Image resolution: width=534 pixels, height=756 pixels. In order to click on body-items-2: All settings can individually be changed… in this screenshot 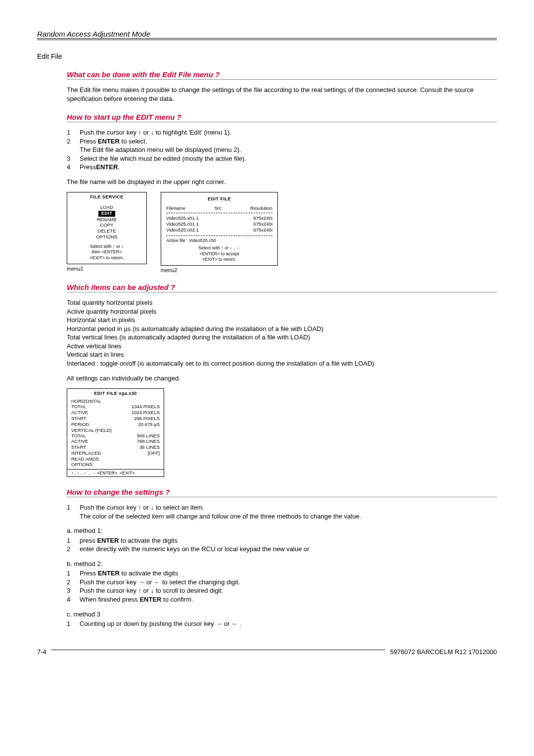, I will do `click(282, 378)`.